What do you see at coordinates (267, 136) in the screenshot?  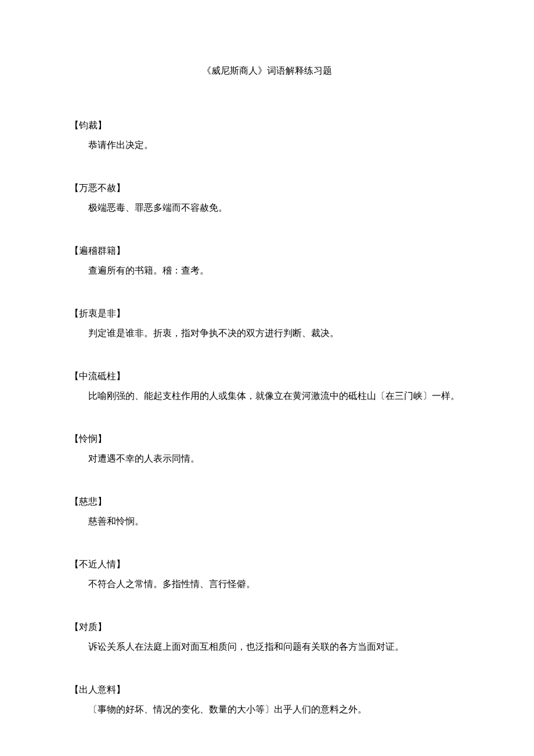 I see `vocabulary-entry: 【钧裁】恭请作出决定。` at bounding box center [267, 136].